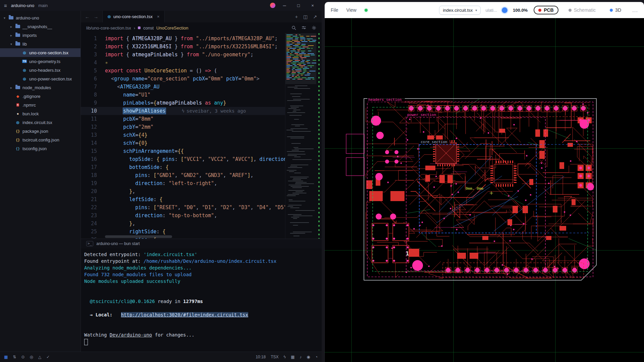  What do you see at coordinates (460, 10) in the screenshot?
I see `file-select-dropdown: index.circuit.tsx ▾` at bounding box center [460, 10].